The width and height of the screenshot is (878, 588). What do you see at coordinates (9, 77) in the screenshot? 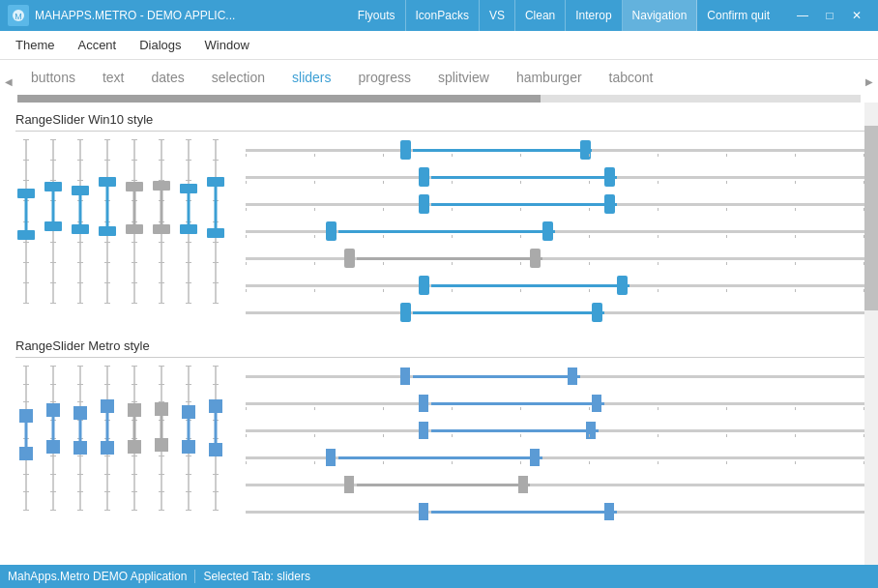
I see `tab-scroll-left: ◀` at bounding box center [9, 77].